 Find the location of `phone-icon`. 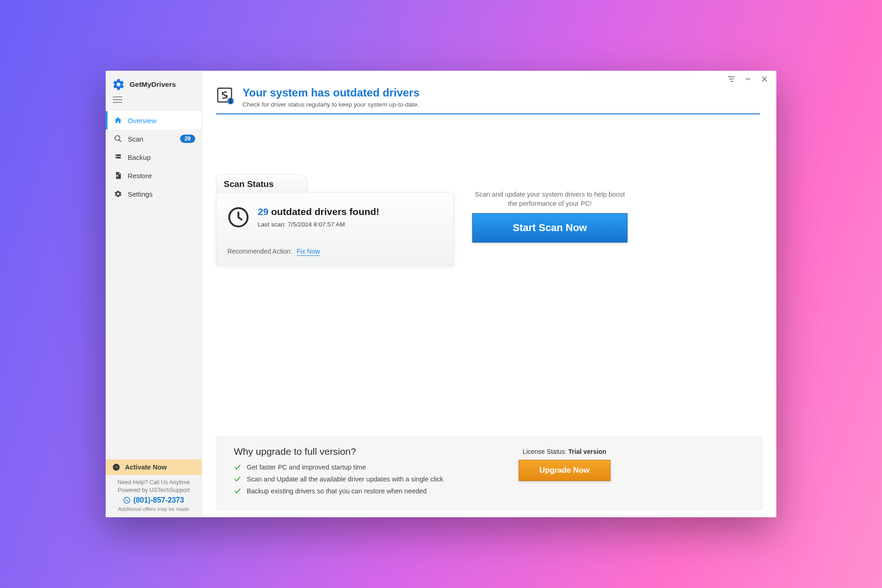

phone-icon is located at coordinates (127, 500).